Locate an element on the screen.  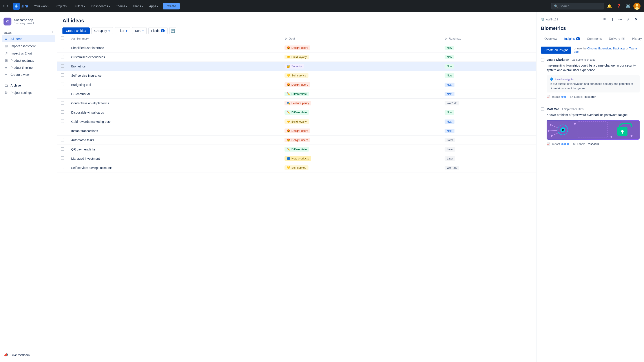
slack-app-link: Slack app is located at coordinates (618, 48).